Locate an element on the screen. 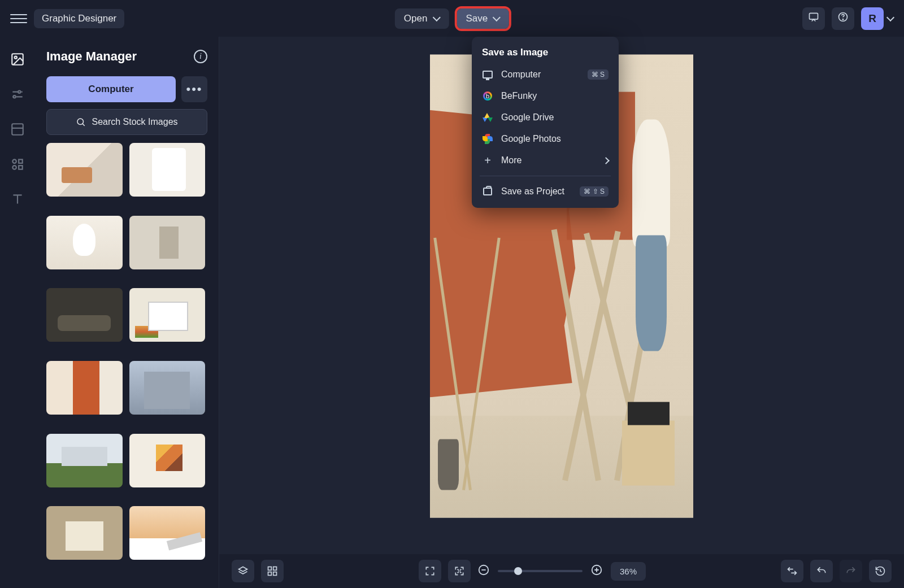  left-rail is located at coordinates (18, 312).